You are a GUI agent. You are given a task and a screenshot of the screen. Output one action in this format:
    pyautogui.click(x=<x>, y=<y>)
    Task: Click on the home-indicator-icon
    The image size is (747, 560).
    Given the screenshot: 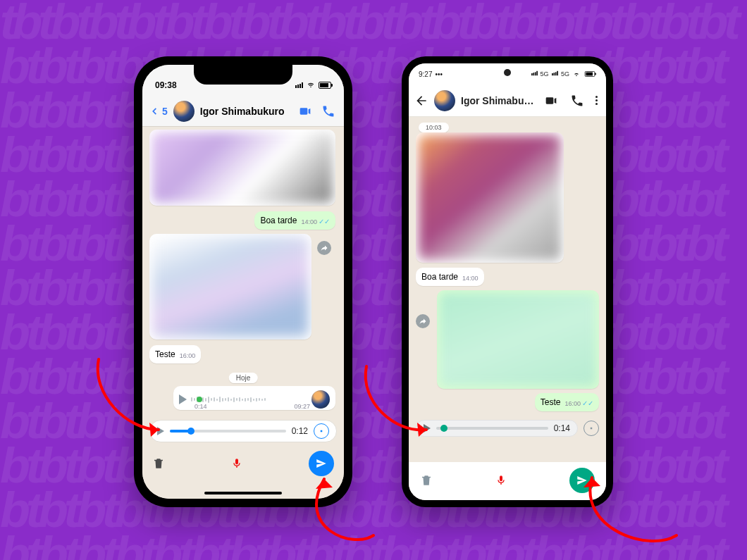 What is the action you would take?
    pyautogui.click(x=243, y=493)
    